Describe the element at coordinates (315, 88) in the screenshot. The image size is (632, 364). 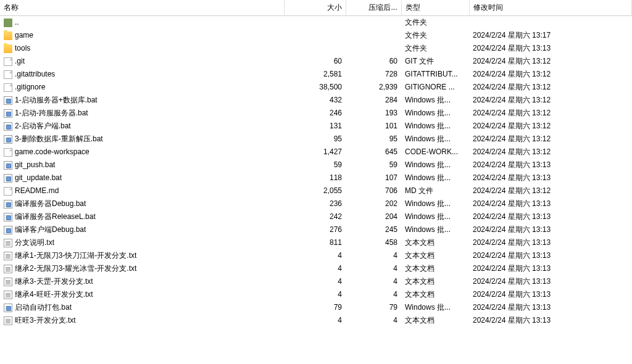
I see `file-size-cell: 38,500` at that location.